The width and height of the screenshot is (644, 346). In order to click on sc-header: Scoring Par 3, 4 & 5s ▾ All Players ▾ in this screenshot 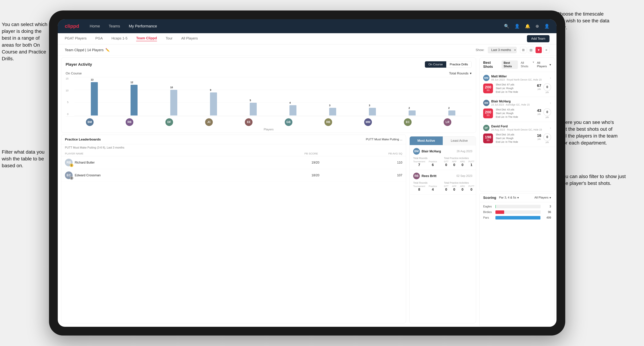, I will do `click(517, 198)`.